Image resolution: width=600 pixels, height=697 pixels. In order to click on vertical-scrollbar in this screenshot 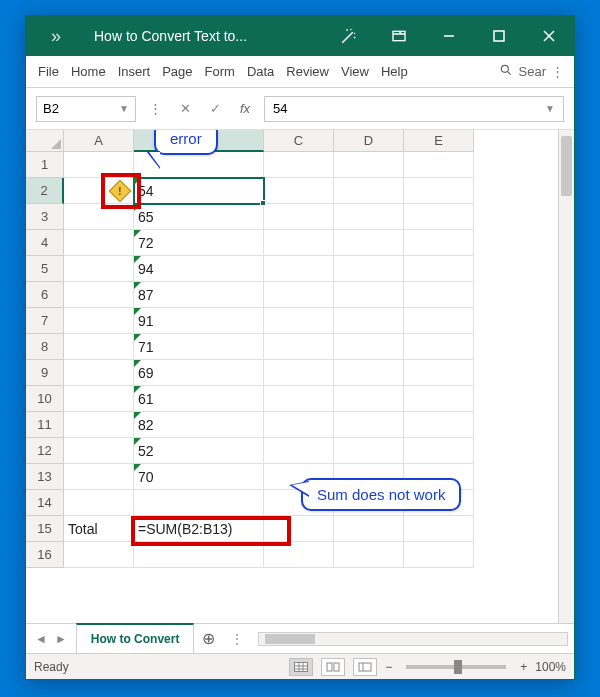, I will do `click(566, 376)`.